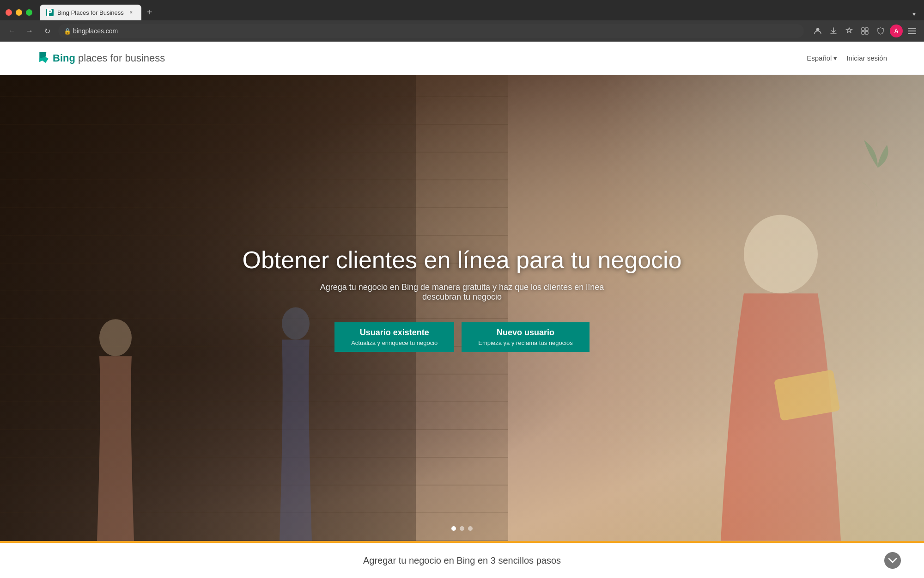 The height and width of the screenshot is (578, 924). Describe the element at coordinates (847, 58) in the screenshot. I see `header-nav: Español ▾ Iniciar sesión` at that location.